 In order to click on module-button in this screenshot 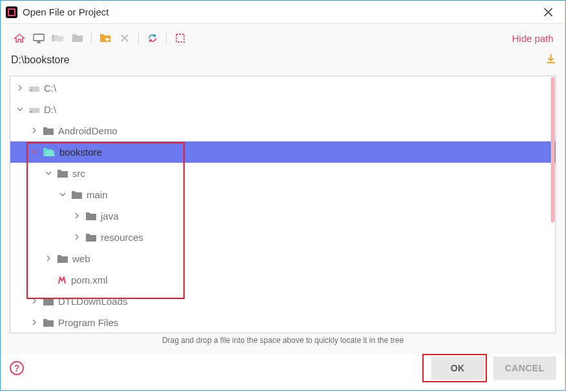, I will do `click(77, 38)`.